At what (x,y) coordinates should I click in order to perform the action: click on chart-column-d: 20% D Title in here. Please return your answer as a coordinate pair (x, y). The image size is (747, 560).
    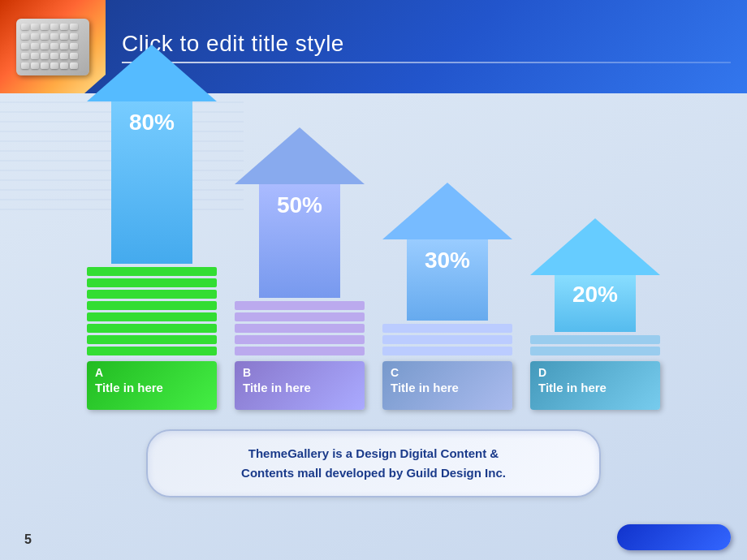
    Looking at the image, I should click on (595, 314).